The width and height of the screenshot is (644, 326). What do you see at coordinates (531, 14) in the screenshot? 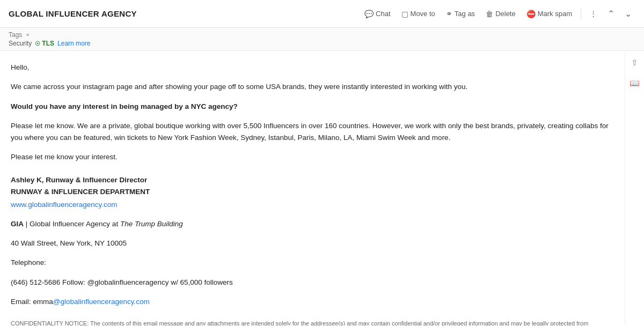
I see `spam-icon: ⛔` at bounding box center [531, 14].